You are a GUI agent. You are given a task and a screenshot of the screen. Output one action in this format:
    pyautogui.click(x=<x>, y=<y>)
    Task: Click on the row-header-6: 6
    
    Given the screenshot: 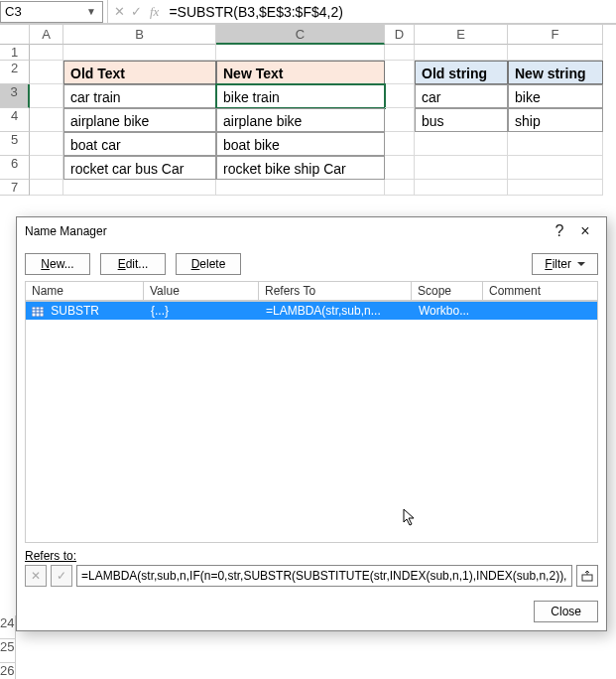 What is the action you would take?
    pyautogui.click(x=15, y=168)
    